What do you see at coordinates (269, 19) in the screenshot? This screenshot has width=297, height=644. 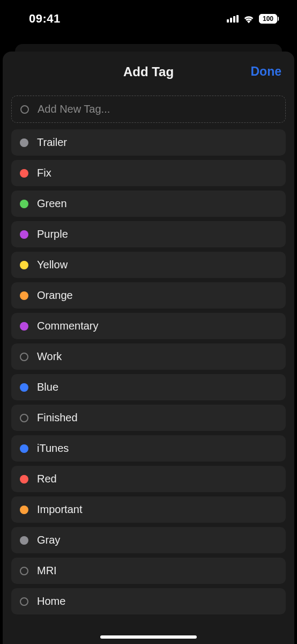 I see `battery-icon: 100` at bounding box center [269, 19].